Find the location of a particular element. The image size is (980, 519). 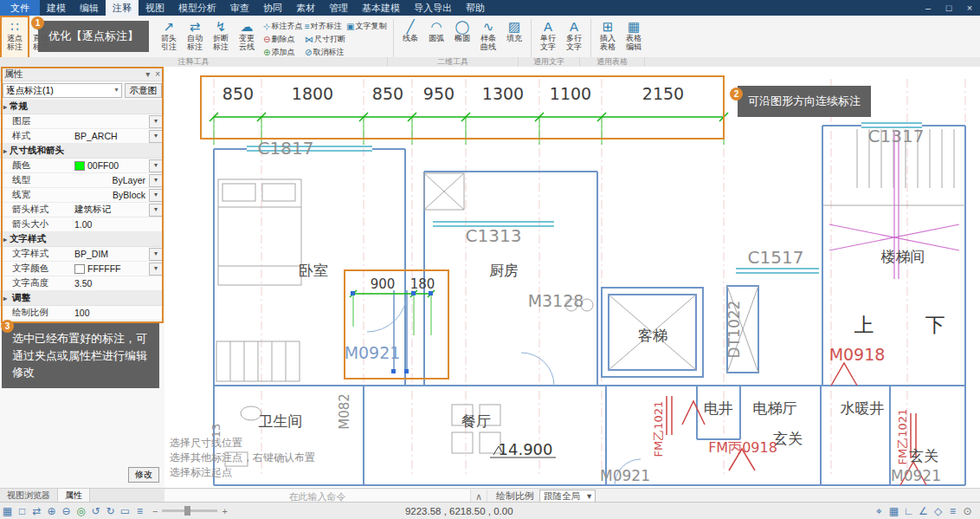

property-row-style: 样式 BP_ARCH ▾ is located at coordinates (82, 137).